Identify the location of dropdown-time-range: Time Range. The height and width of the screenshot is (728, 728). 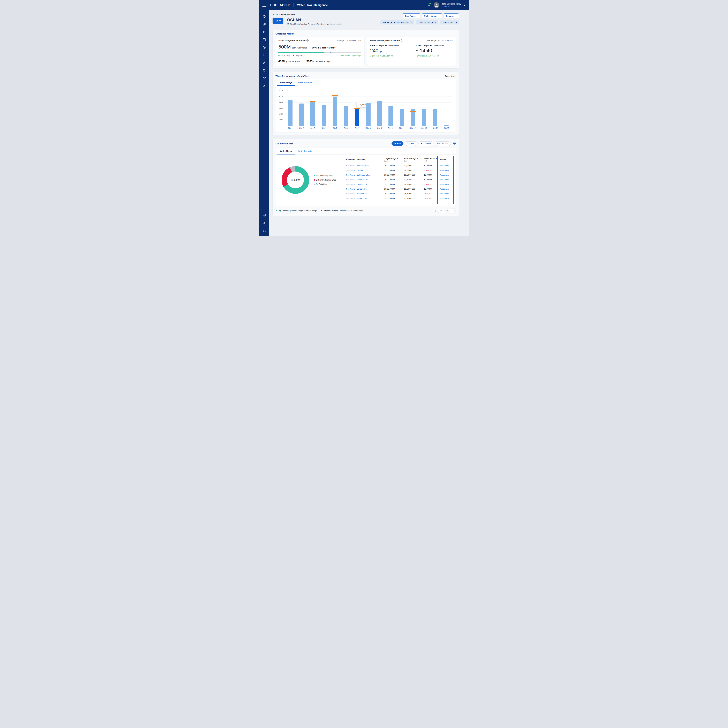
(411, 16).